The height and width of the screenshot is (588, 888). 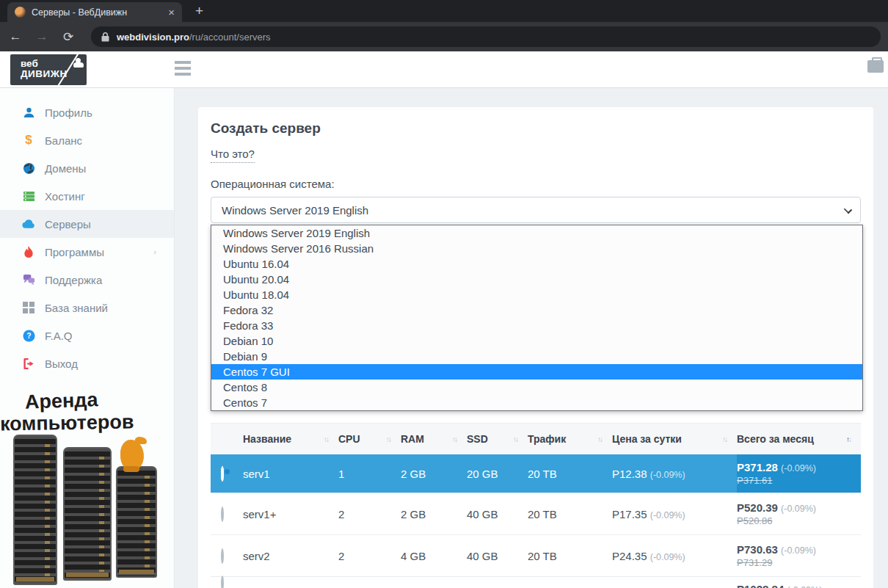 I want to click on radio-column-header, so click(x=227, y=439).